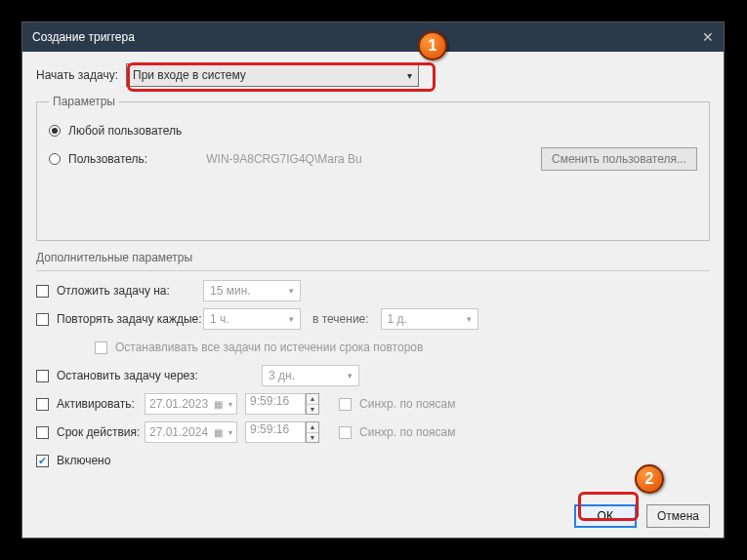 The height and width of the screenshot is (560, 747). Describe the element at coordinates (77, 75) in the screenshot. I see `begin-task-label: Начать задачу:` at that location.